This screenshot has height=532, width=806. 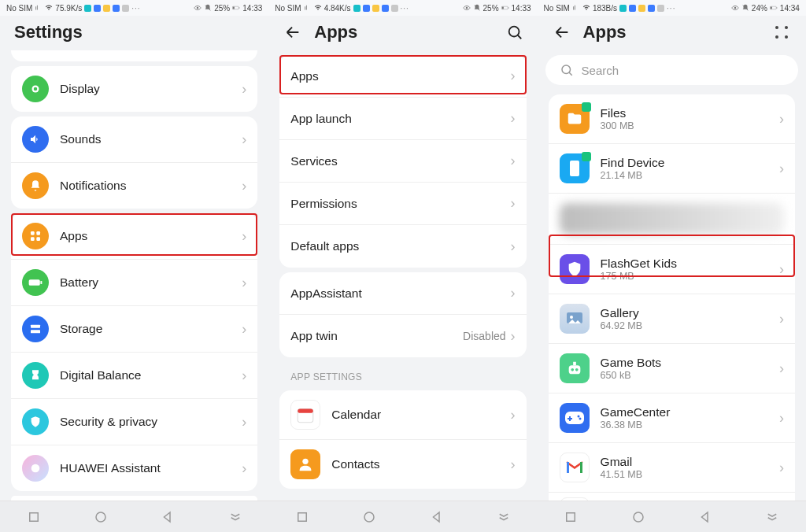 What do you see at coordinates (134, 140) in the screenshot?
I see `row-sounds: Sounds ›` at bounding box center [134, 140].